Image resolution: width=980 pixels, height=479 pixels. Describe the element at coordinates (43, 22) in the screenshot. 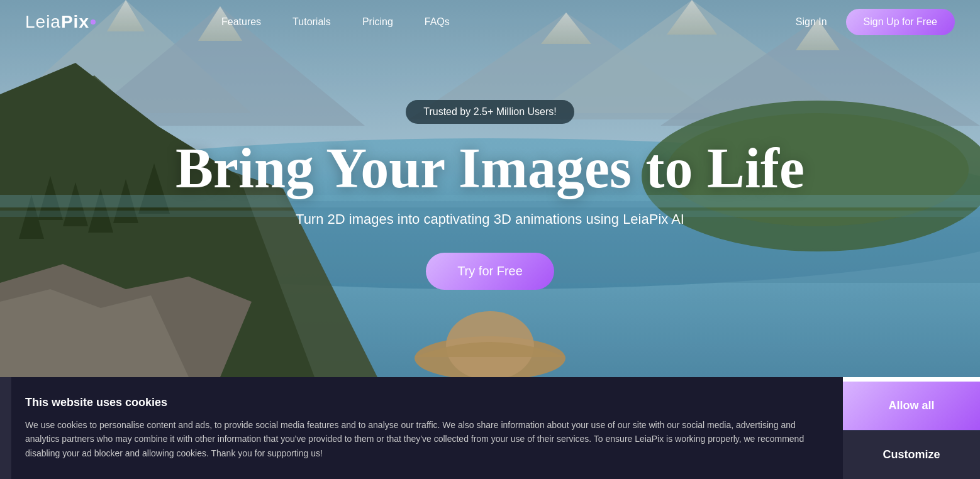

I see `logo-leia: Leia` at that location.